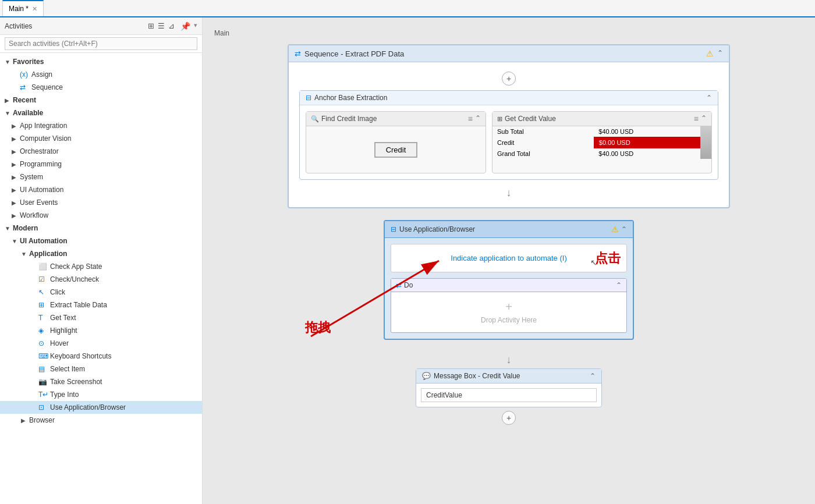 The image size is (815, 504). I want to click on use-app-container: ⊟ Use Application/Browser ⚠ ⌃ Indicate a…, so click(509, 280).